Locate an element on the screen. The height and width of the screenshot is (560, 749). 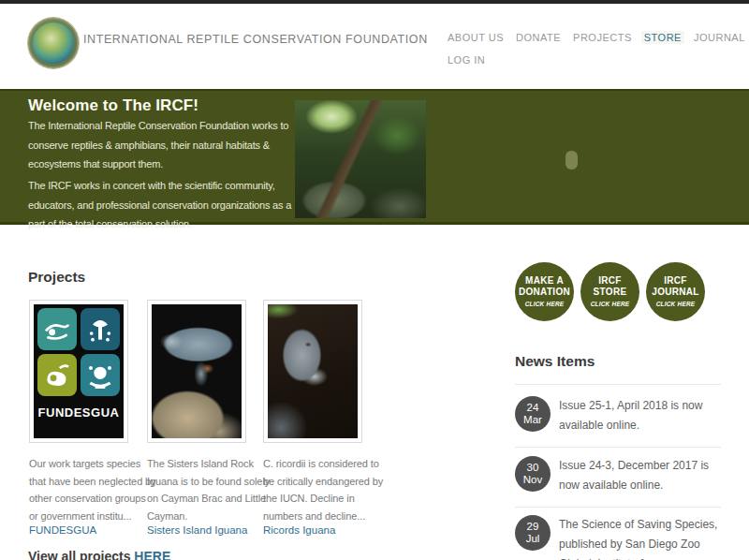
donation-button-sub: CLICK HERE is located at coordinates (545, 303).